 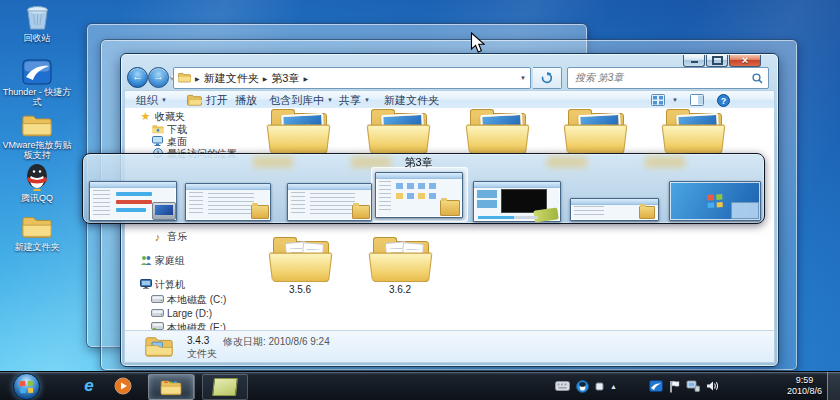 What do you see at coordinates (37, 135) in the screenshot?
I see `desktop-icon-vmware: VMware拖放剪贴板支持` at bounding box center [37, 135].